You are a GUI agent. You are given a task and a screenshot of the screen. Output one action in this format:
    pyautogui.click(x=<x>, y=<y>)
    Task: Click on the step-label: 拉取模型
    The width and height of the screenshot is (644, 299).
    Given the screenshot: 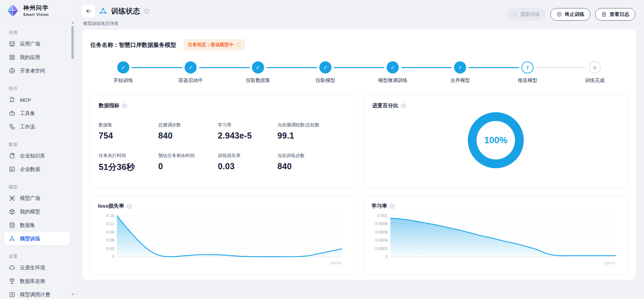 What is the action you would take?
    pyautogui.click(x=325, y=80)
    